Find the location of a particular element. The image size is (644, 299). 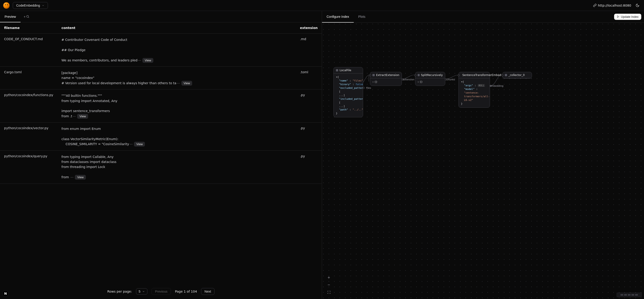

app-logo is located at coordinates (6, 6).